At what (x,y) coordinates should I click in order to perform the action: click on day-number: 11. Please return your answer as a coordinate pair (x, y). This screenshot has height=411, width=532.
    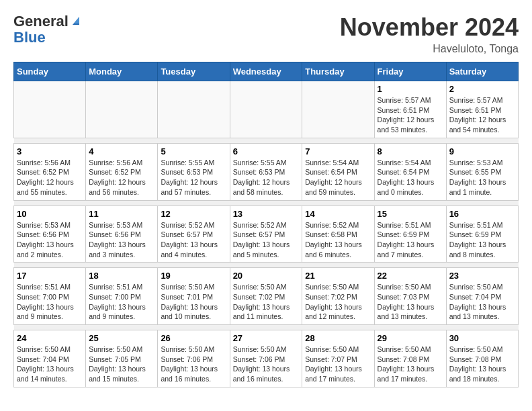
    Looking at the image, I should click on (122, 214).